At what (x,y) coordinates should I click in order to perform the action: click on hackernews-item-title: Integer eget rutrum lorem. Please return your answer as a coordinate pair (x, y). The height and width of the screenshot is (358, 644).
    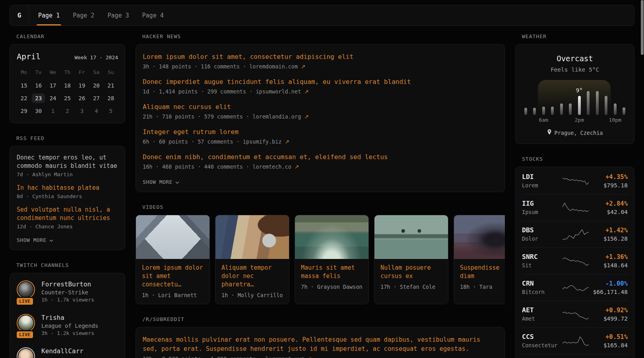
    Looking at the image, I should click on (320, 132).